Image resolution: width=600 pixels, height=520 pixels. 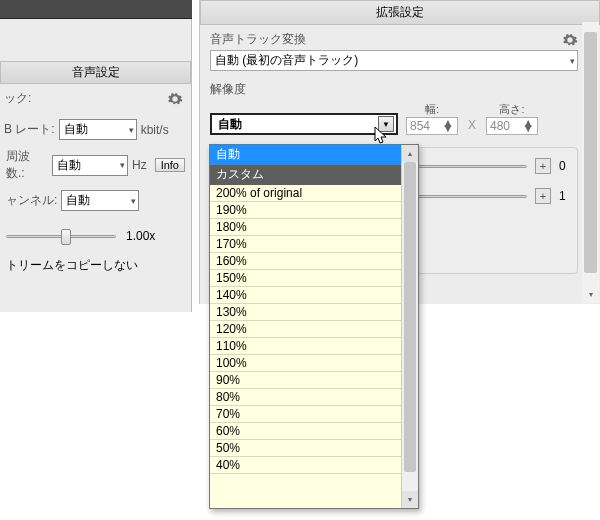 What do you see at coordinates (564, 196) in the screenshot?
I see `slider-2-value: 1` at bounding box center [564, 196].